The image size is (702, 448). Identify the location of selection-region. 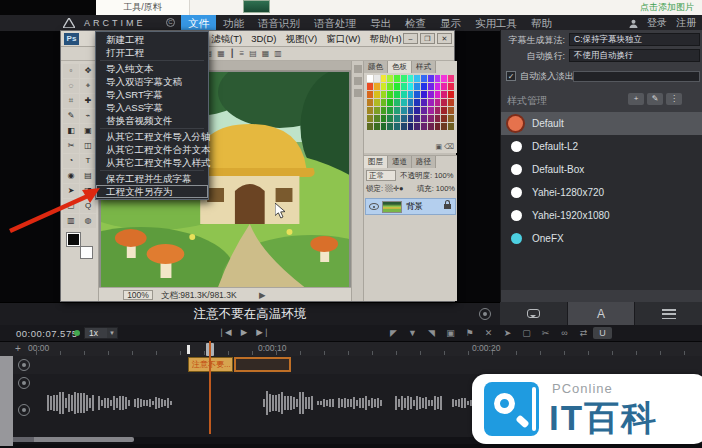
(262, 364).